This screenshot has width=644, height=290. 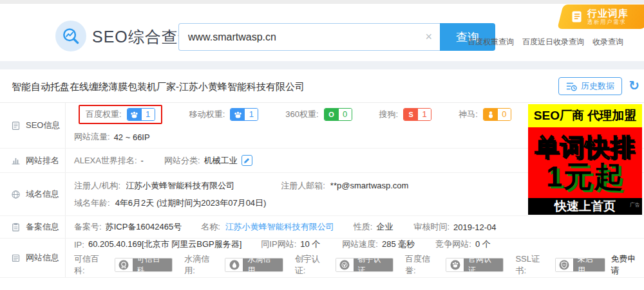 I want to click on sidebar-item-seo-info: SEO信息, so click(x=33, y=125).